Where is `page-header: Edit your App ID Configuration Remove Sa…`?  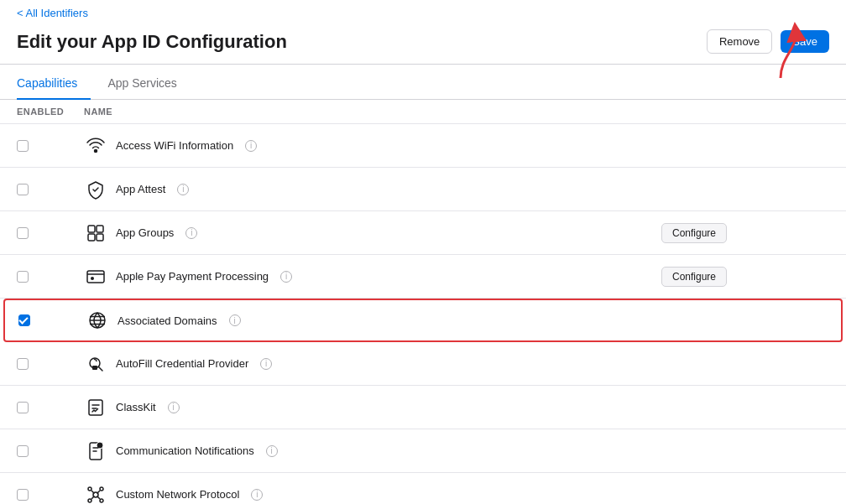
page-header: Edit your App ID Configuration Remove Sa… is located at coordinates (423, 44).